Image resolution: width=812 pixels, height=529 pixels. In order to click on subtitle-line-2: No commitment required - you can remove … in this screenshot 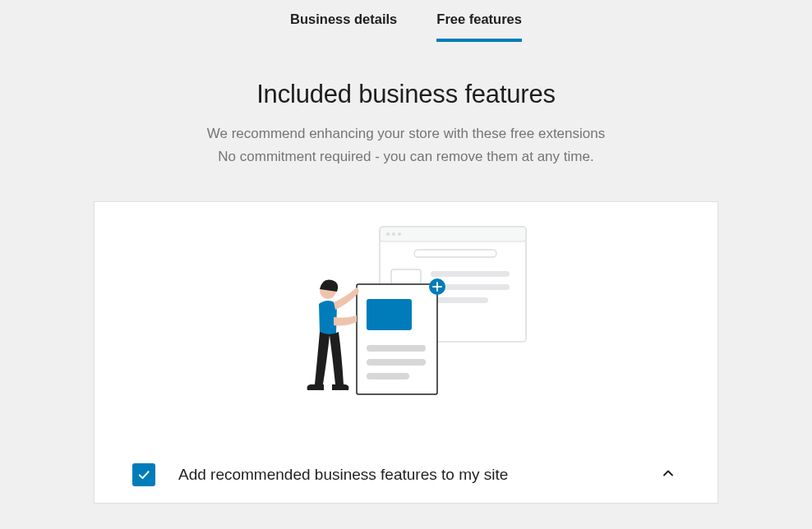, I will do `click(406, 157)`.